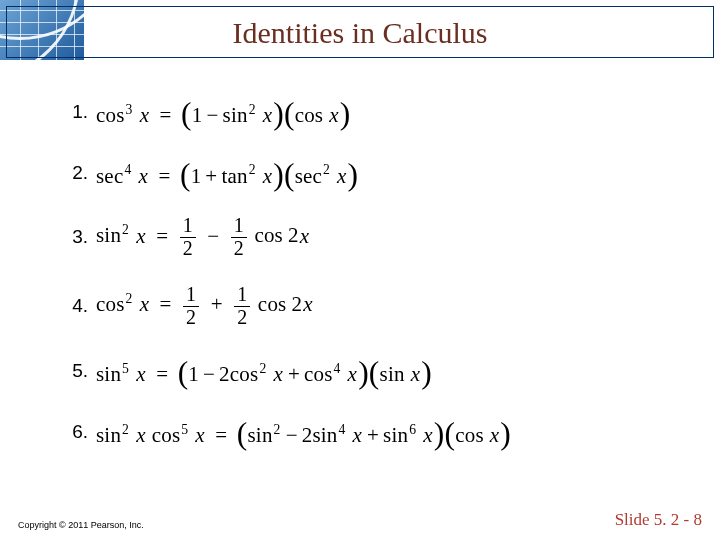 This screenshot has width=720, height=540. Describe the element at coordinates (74, 372) in the screenshot. I see `eq-number: 5.` at that location.